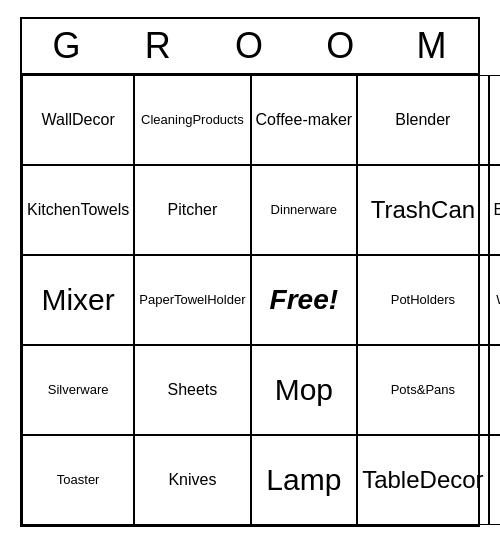 This screenshot has width=500, height=544. I want to click on bingo-cell: Pitcher, so click(192, 210).